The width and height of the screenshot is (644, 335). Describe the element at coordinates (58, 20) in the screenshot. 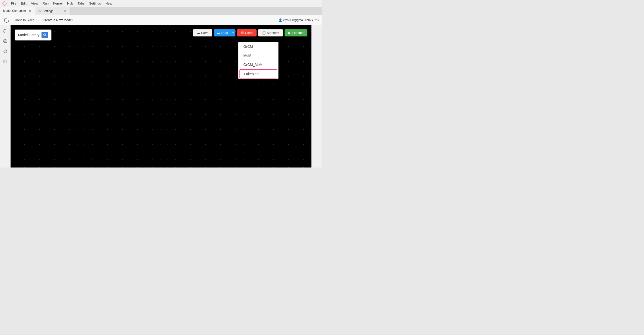

I see `breadcrumb-current: Create a New Model` at that location.